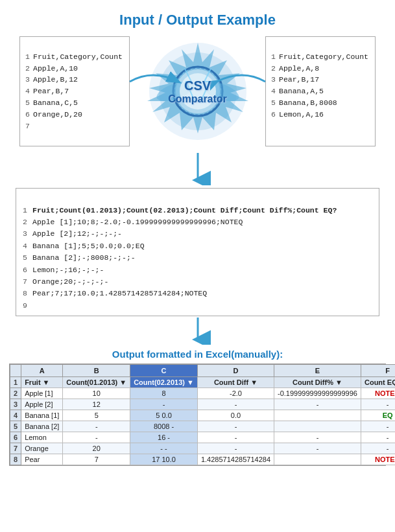 The image size is (395, 532). Describe the element at coordinates (235, 460) in the screenshot. I see `cell-diff-8: 1.4285714285714284` at that location.